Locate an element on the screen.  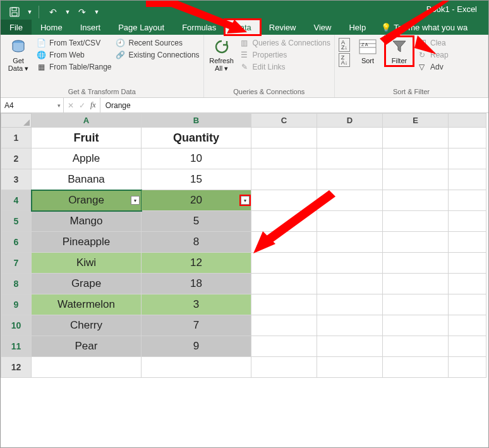
row-header-12: 12 is located at coordinates (16, 368).